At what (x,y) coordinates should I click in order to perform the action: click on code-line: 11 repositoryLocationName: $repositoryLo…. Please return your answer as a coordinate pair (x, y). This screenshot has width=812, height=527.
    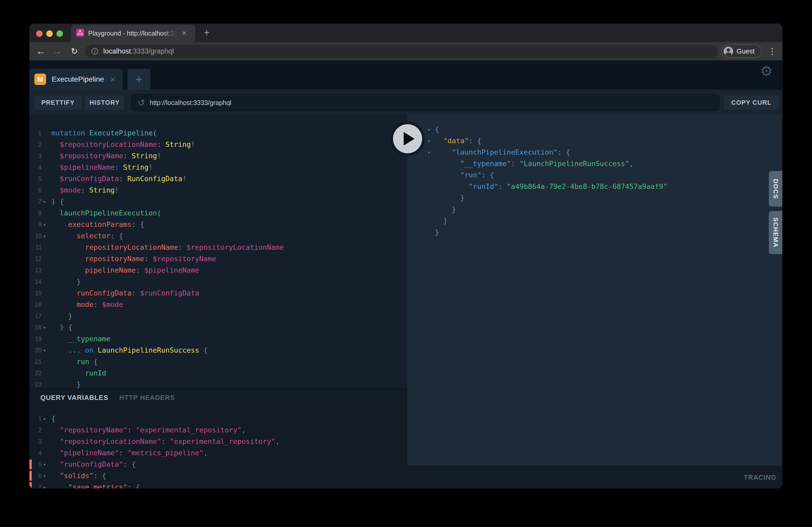
    Looking at the image, I should click on (218, 247).